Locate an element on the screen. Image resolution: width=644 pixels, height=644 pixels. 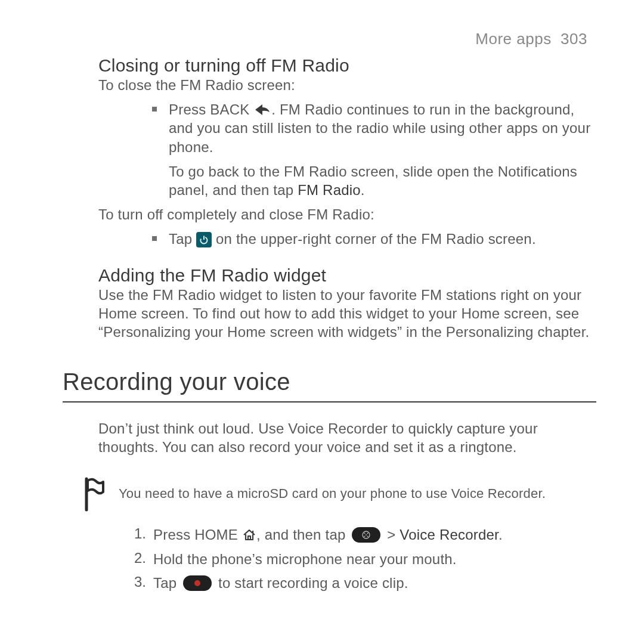
text-fragment: Press HOME is located at coordinates (198, 534).